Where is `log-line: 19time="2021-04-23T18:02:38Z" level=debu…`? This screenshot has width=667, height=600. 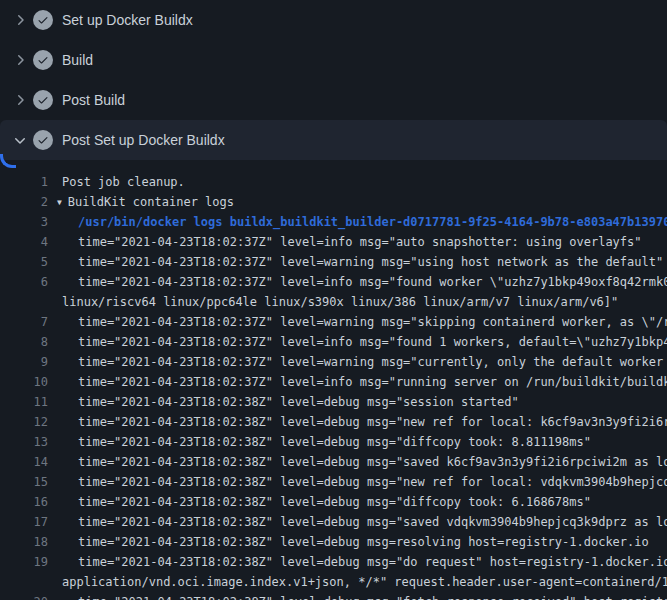 log-line: 19time="2021-04-23T18:02:38Z" level=debu… is located at coordinates (334, 562).